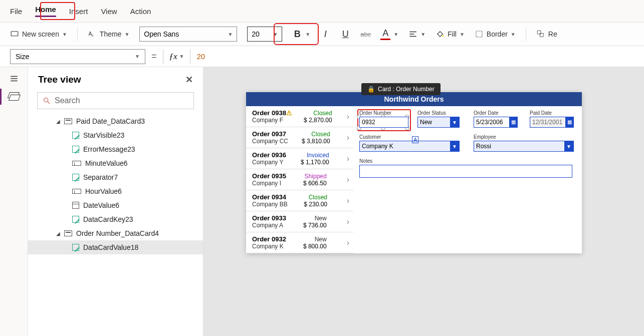 The height and width of the screenshot is (336, 644). What do you see at coordinates (103, 191) in the screenshot?
I see `tree-node-label: HourValue6` at bounding box center [103, 191].